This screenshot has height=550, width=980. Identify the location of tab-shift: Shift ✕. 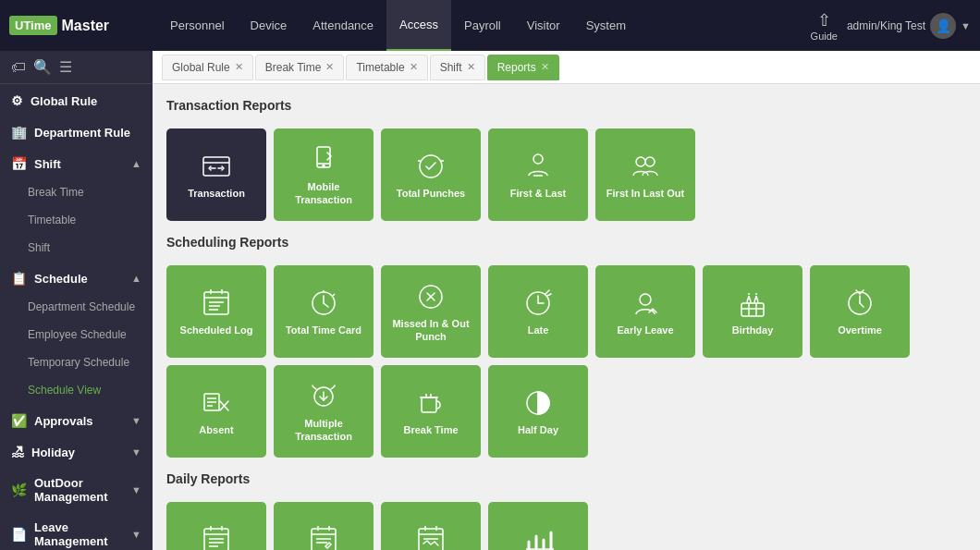
(458, 67).